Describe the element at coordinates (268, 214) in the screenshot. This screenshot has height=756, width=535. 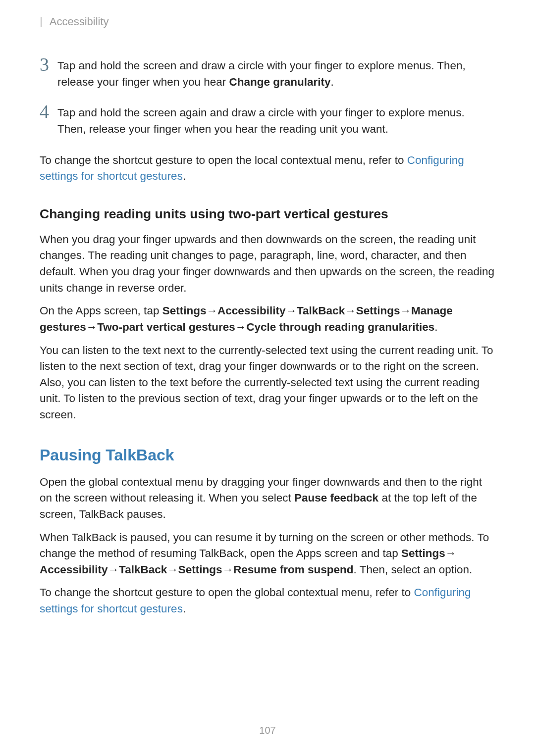
I see `heading-reading-units: Changing reading units using two-part ve…` at that location.